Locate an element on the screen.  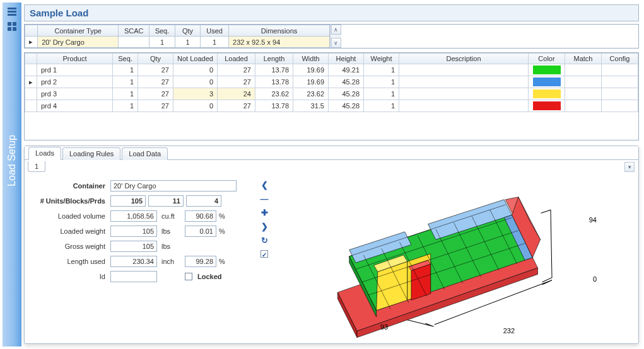
col-dims: Dimensions is located at coordinates (279, 31).